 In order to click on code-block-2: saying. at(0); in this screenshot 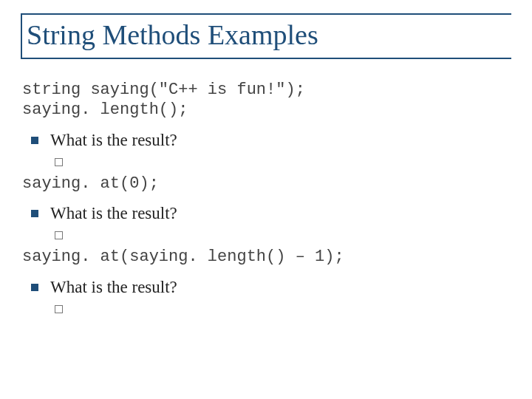, I will do `click(267, 184)`.